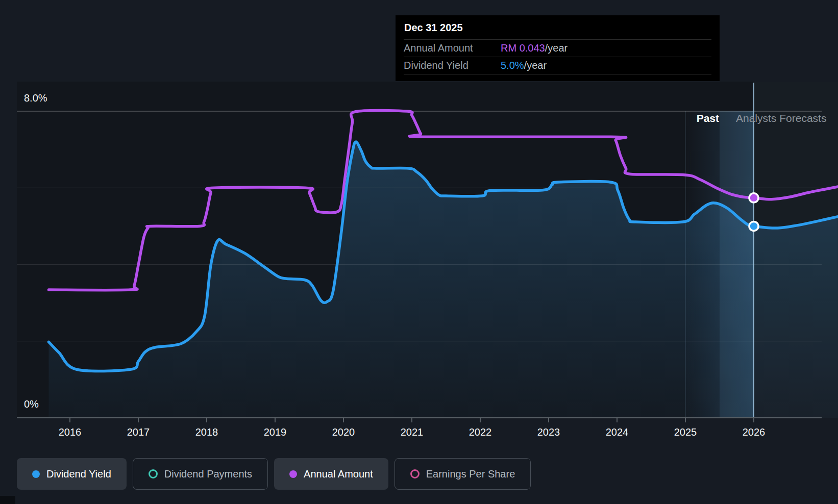 This screenshot has width=838, height=504. I want to click on x-axis-label-2021: 2021, so click(412, 433).